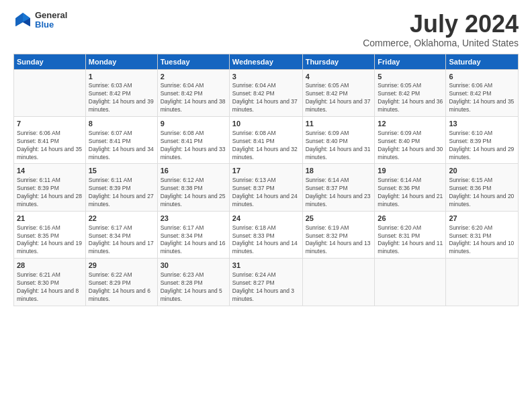 This screenshot has height=411, width=532. I want to click on calendar-cell: 21Sunrise: 6:16 AMSunset: 8:35 PMDayligh…, so click(50, 234).